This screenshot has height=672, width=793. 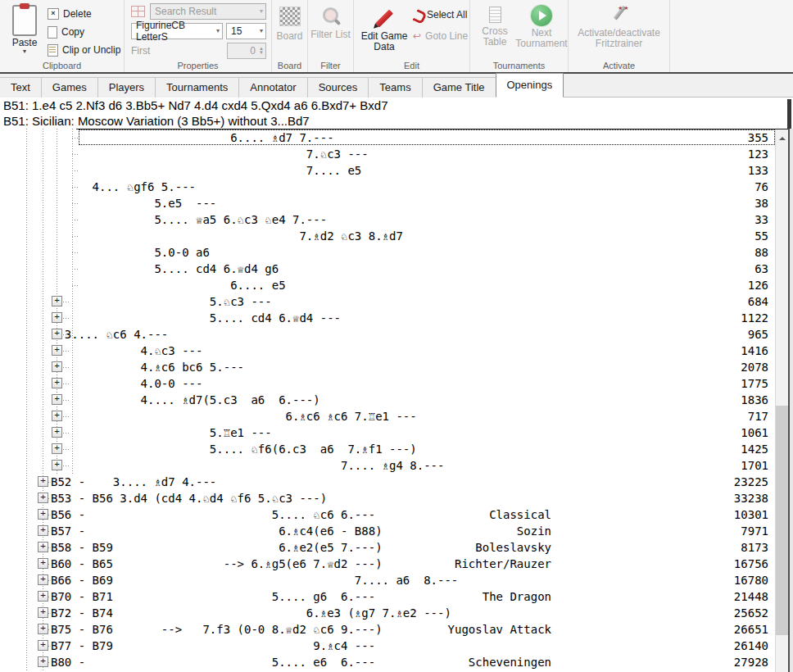 I want to click on opening-tree-row: 7.♗d2 ♘c3 8.♗d755, so click(x=396, y=236).